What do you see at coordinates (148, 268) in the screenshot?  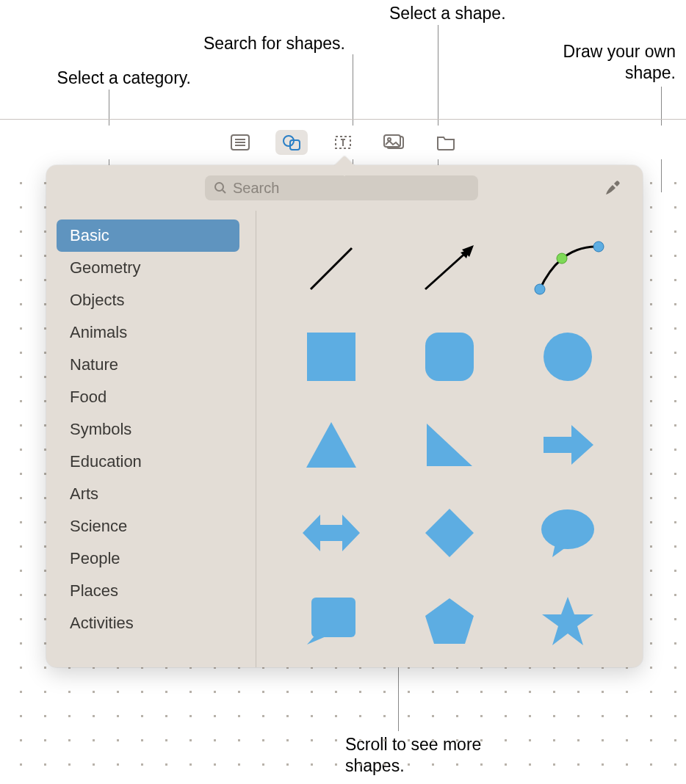 I see `category-geometry: Geometry` at bounding box center [148, 268].